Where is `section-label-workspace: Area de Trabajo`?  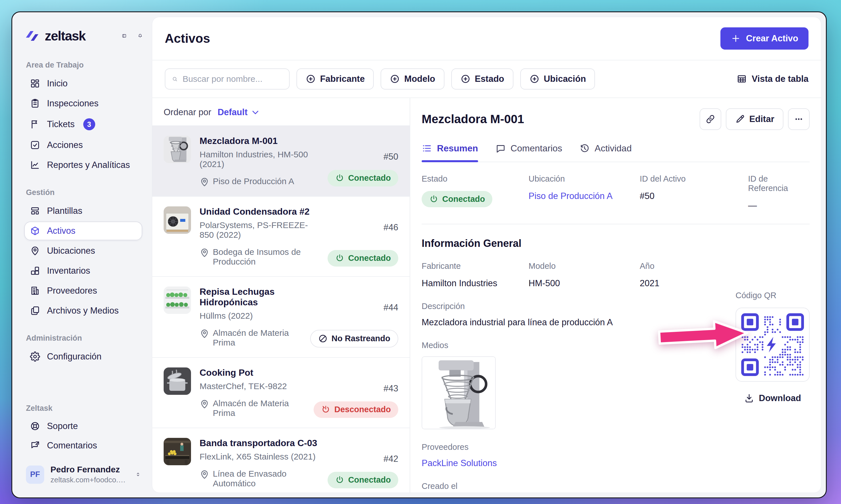
section-label-workspace: Area de Trabajo is located at coordinates (84, 65).